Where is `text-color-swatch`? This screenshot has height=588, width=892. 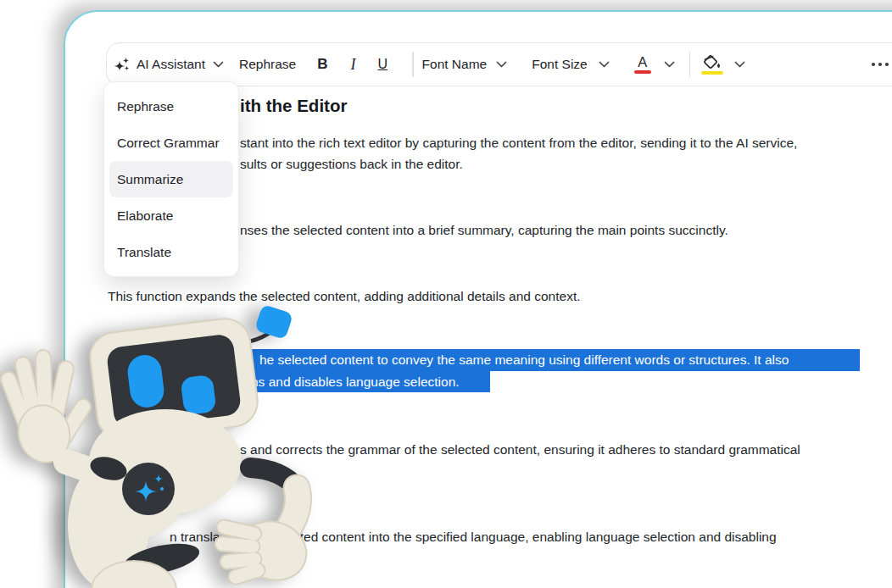
text-color-swatch is located at coordinates (643, 72).